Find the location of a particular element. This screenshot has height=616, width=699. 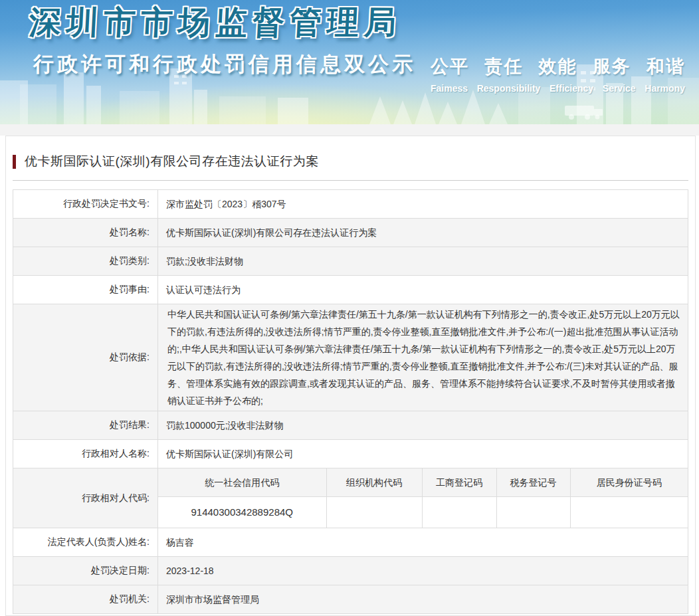

site-title: 深圳市市场监督管理局 is located at coordinates (215, 23).